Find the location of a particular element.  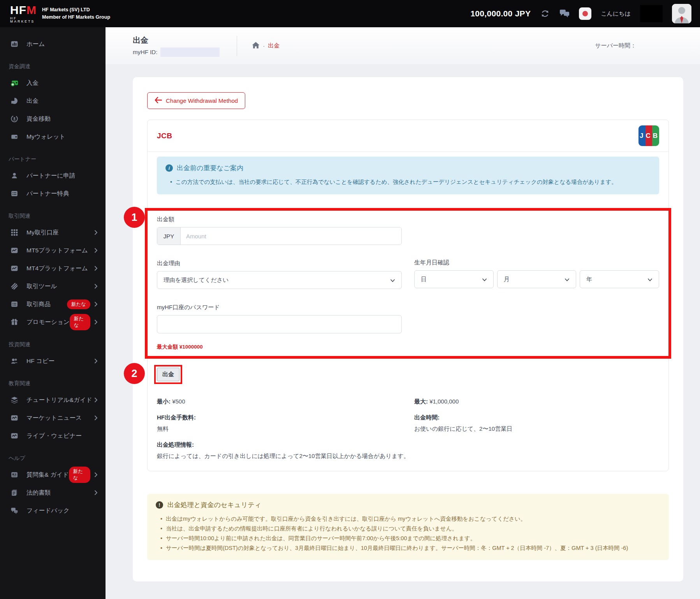

myhf-id-label: myHF ID: is located at coordinates (145, 52).